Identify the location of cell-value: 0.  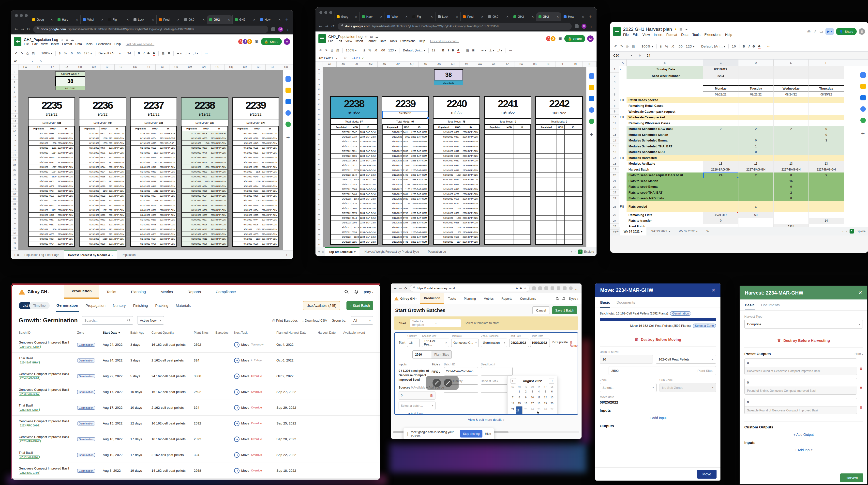
(791, 187).